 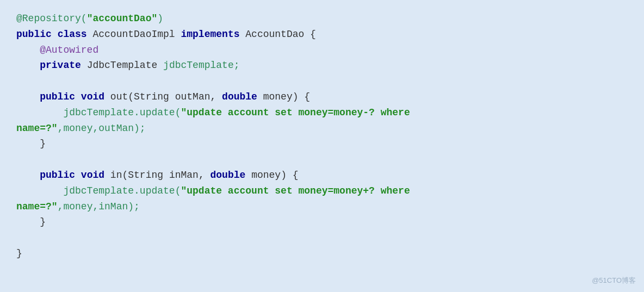 What do you see at coordinates (96, 175) in the screenshot?
I see `keyword-void-2: void` at bounding box center [96, 175].